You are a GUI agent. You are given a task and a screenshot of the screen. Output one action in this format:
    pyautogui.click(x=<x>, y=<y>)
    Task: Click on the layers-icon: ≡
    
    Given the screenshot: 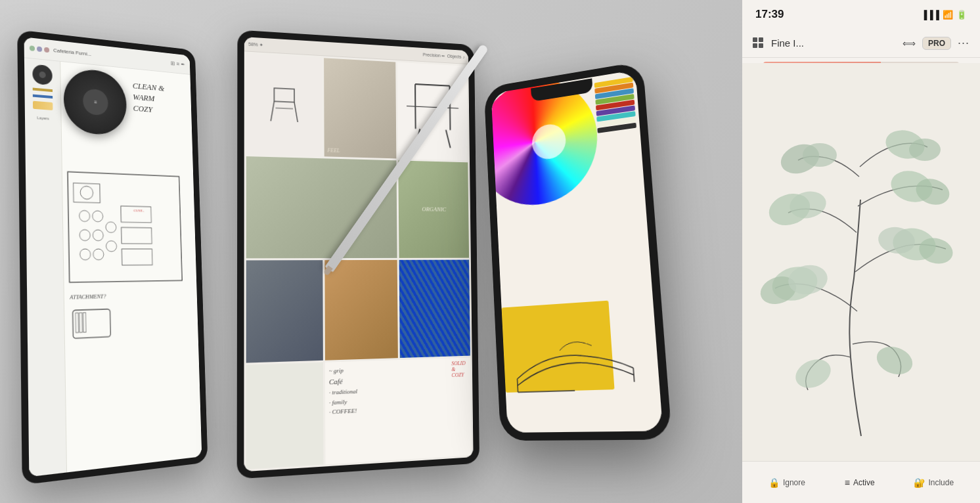 What is the action you would take?
    pyautogui.click(x=847, y=483)
    